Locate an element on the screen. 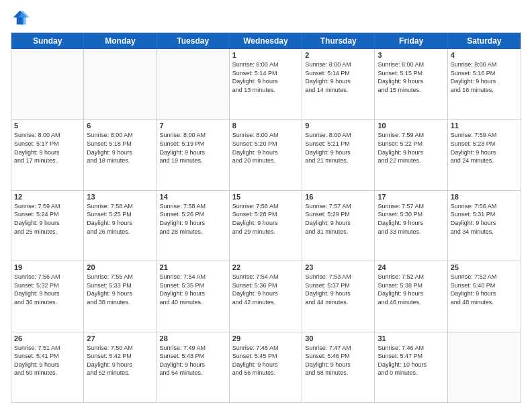 This screenshot has height=411, width=532. day-number: 15 is located at coordinates (266, 197).